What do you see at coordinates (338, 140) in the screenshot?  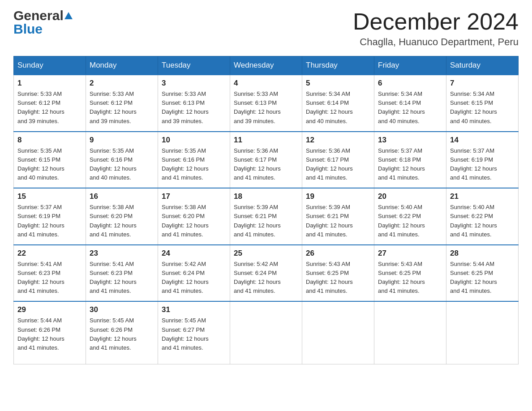 I see `day-number: 12` at bounding box center [338, 140].